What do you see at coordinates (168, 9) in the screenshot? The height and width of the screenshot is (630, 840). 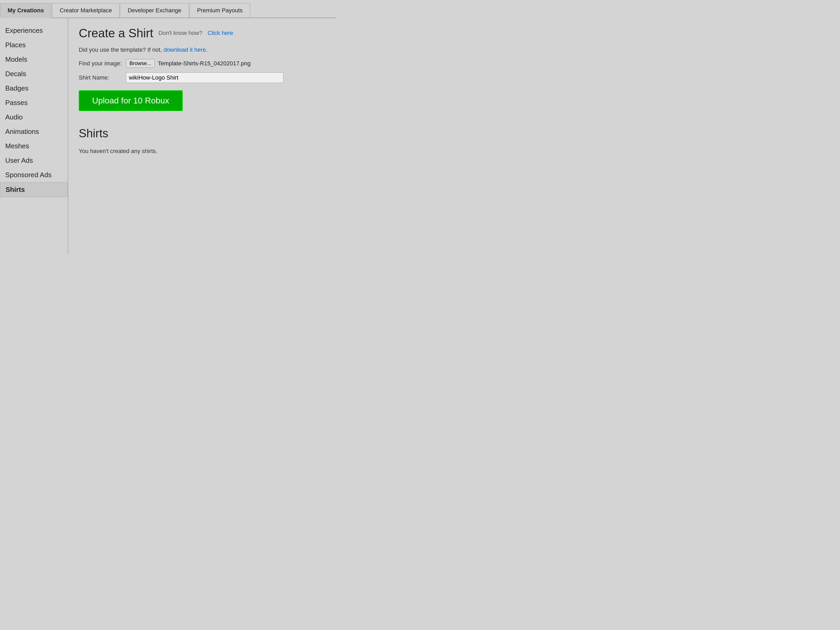 I see `tab-bar: My Creations Creator Marketplace Develop…` at bounding box center [168, 9].